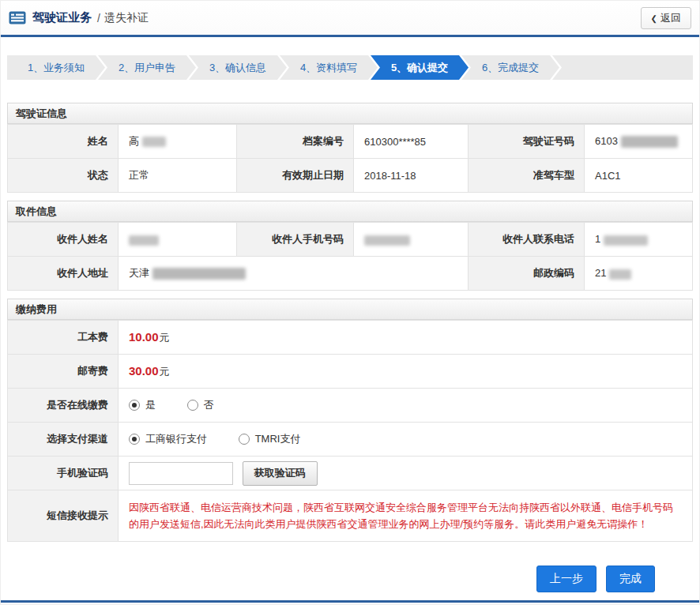  What do you see at coordinates (56, 68) in the screenshot?
I see `step-1-business-notice: 1、业务须知` at bounding box center [56, 68].